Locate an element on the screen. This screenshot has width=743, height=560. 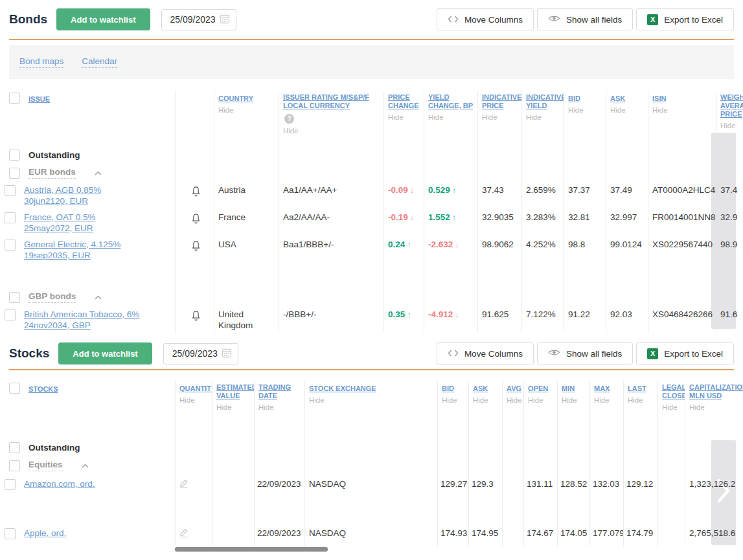
question-icon: ? is located at coordinates (289, 119).